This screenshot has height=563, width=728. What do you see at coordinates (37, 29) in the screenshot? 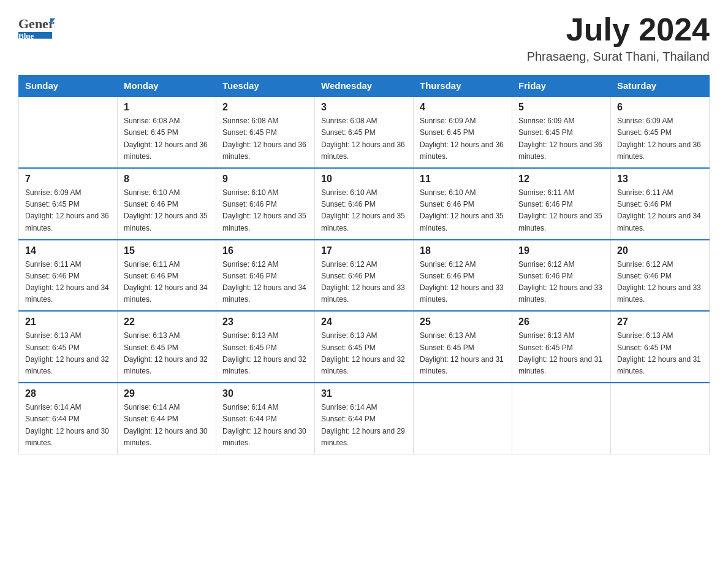
I see `logo-icon: General Blue` at bounding box center [37, 29].